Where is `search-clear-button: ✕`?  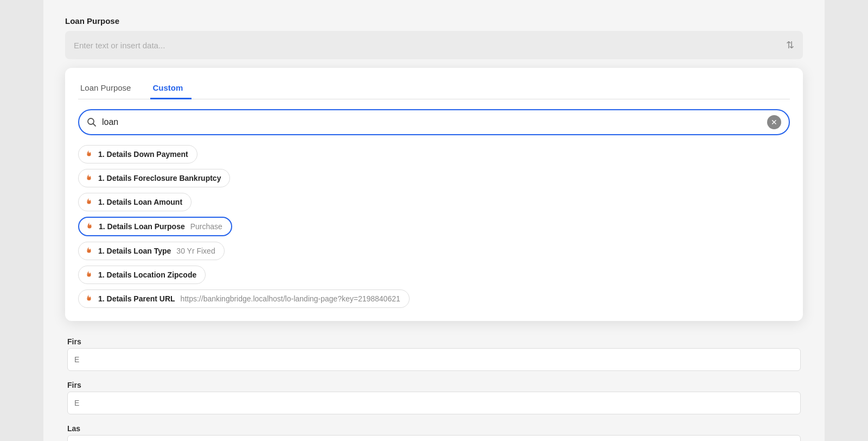
search-clear-button: ✕ is located at coordinates (774, 122).